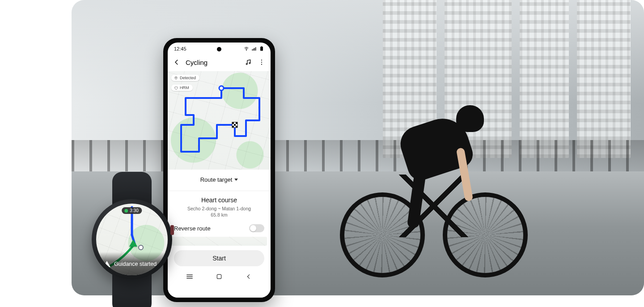 The height and width of the screenshot is (307, 644). I want to click on start-button-label: Start, so click(219, 258).